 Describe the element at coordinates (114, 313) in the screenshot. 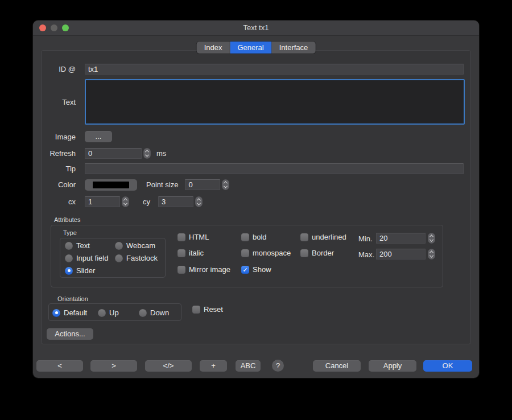

I see `radio-label: Up` at that location.